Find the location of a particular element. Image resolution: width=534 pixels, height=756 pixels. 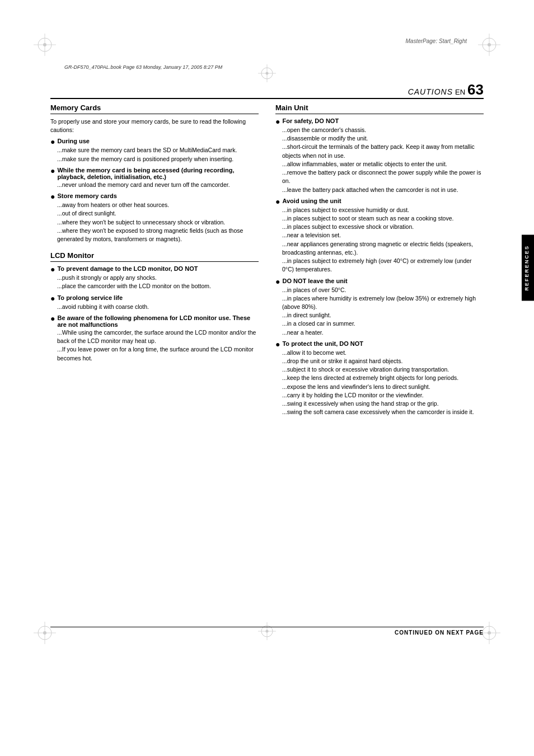

avoid-line-6: ...in places subject to extremely high (… is located at coordinates (380, 265).